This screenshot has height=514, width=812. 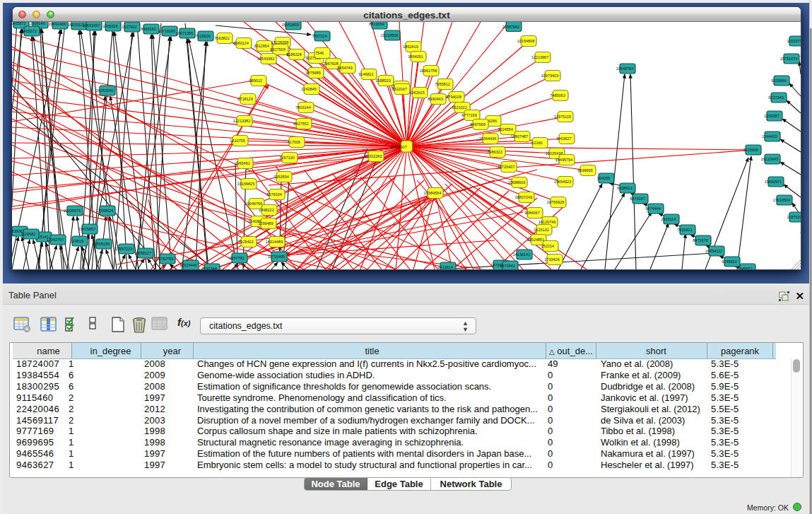 I want to click on svg-text: 19654923, so click(x=563, y=182).